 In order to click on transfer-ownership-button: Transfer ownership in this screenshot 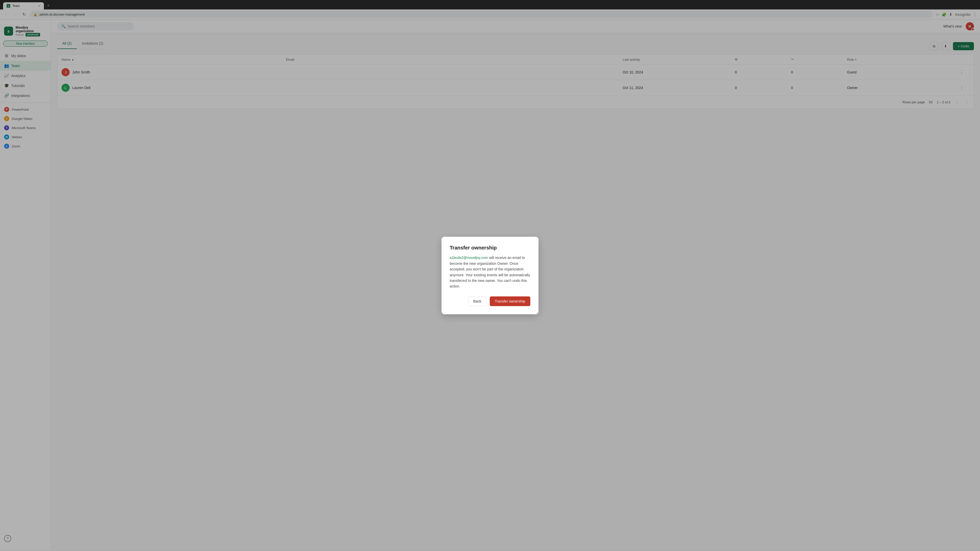, I will do `click(510, 301)`.